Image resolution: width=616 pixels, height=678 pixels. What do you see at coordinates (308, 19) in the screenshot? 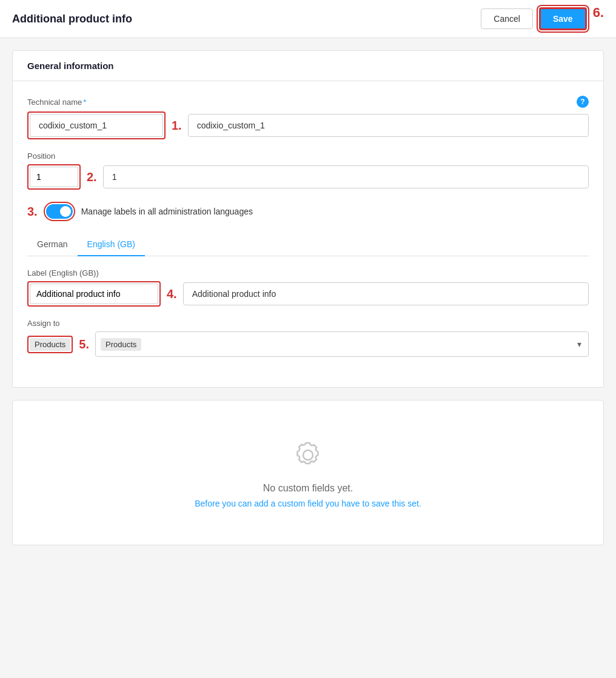
I see `header: Additional product info Cancel Save 6.` at bounding box center [308, 19].